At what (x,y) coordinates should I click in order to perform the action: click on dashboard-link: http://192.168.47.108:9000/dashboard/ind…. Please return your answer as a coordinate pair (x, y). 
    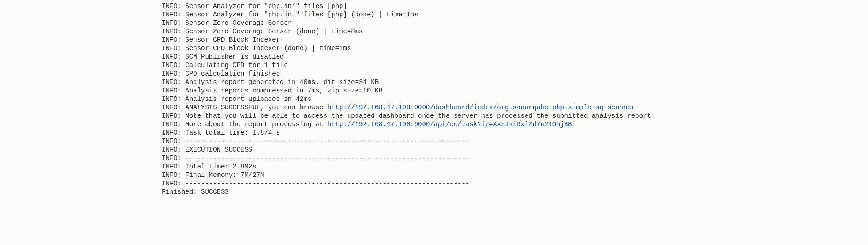
    Looking at the image, I should click on (481, 107).